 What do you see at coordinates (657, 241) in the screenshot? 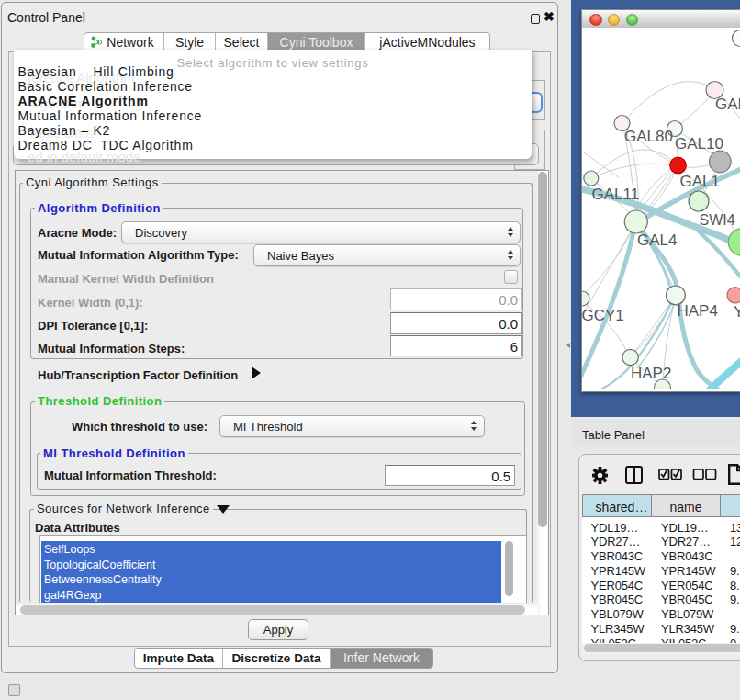
I see `svg-text: GAL4` at bounding box center [657, 241].